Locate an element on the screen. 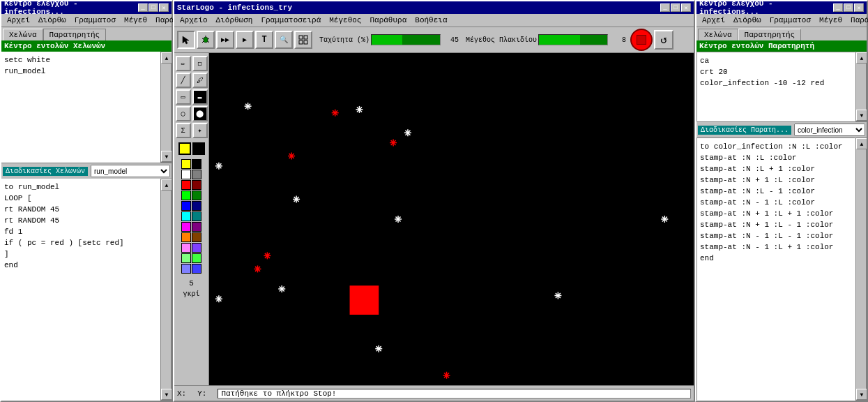  left-code-scroll-down: ▼ is located at coordinates (166, 394).